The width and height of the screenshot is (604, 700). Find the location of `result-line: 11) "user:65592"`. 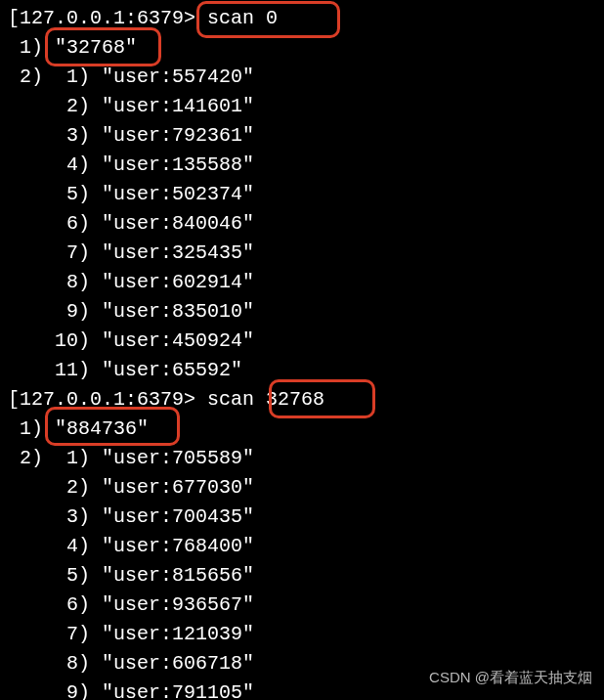

result-line: 11) "user:65592" is located at coordinates (302, 371).